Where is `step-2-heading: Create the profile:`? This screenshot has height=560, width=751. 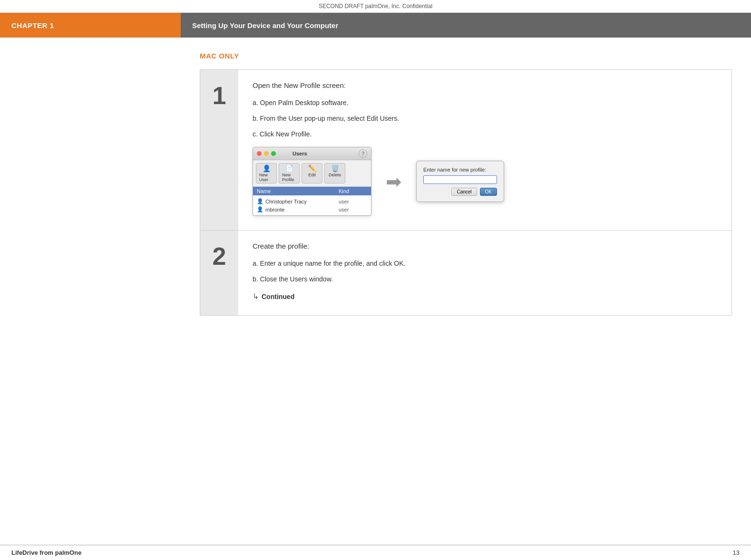
step-2-heading: Create the profile: is located at coordinates (485, 246).